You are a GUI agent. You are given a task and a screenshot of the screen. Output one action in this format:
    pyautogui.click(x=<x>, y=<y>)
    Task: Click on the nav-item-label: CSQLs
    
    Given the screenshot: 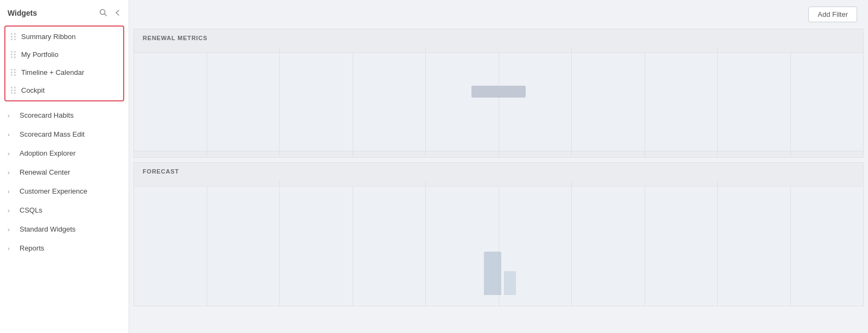 What is the action you would take?
    pyautogui.click(x=31, y=210)
    